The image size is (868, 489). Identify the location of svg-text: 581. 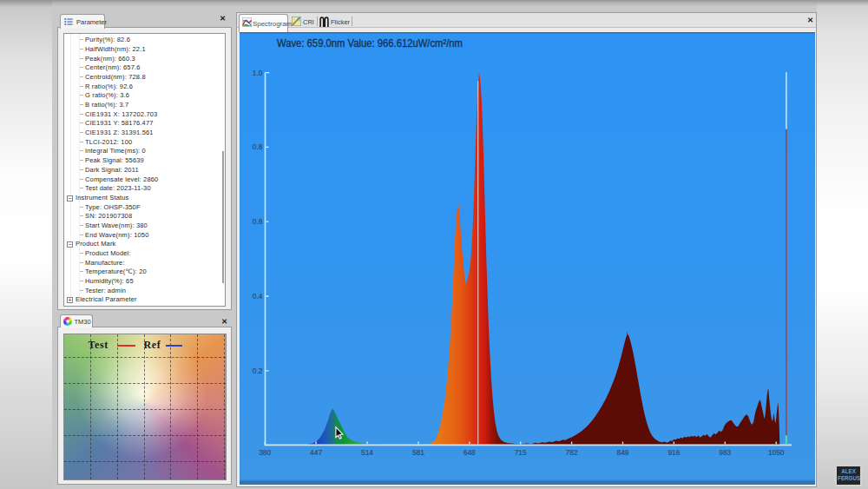
(418, 453).